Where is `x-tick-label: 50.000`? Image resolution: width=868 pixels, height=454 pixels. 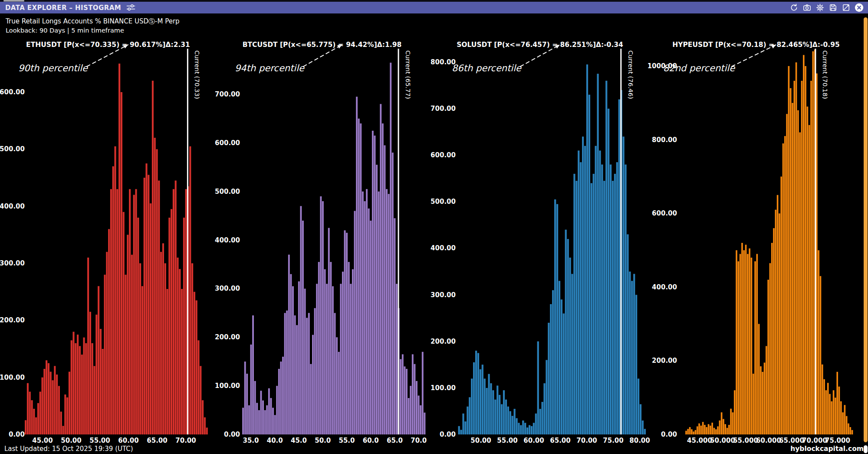 x-tick-label: 50.000 is located at coordinates (723, 441).